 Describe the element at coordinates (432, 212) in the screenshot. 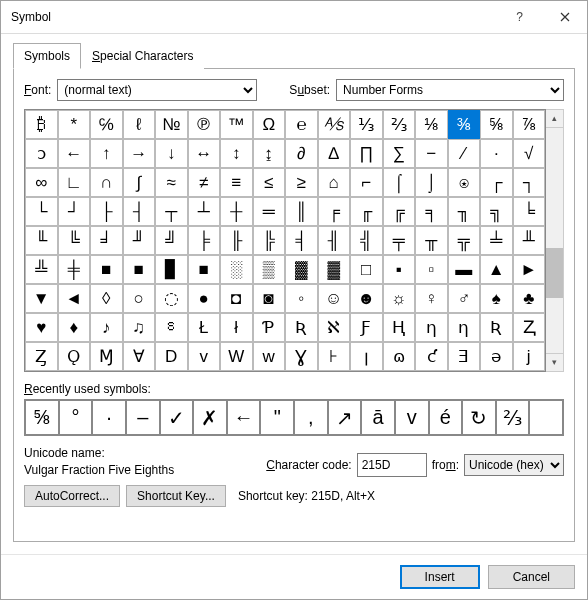

I see `symbol-cell: ╕` at that location.